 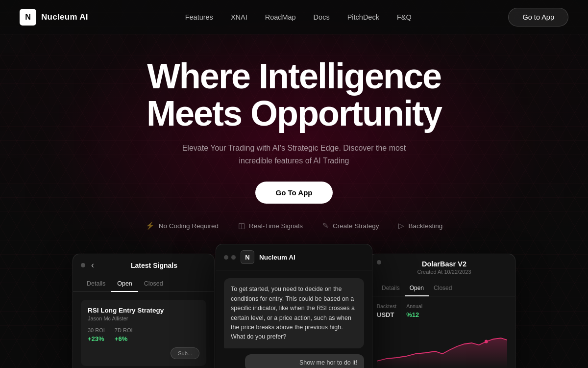 I want to click on annual-label: Annual, so click(x=415, y=306).